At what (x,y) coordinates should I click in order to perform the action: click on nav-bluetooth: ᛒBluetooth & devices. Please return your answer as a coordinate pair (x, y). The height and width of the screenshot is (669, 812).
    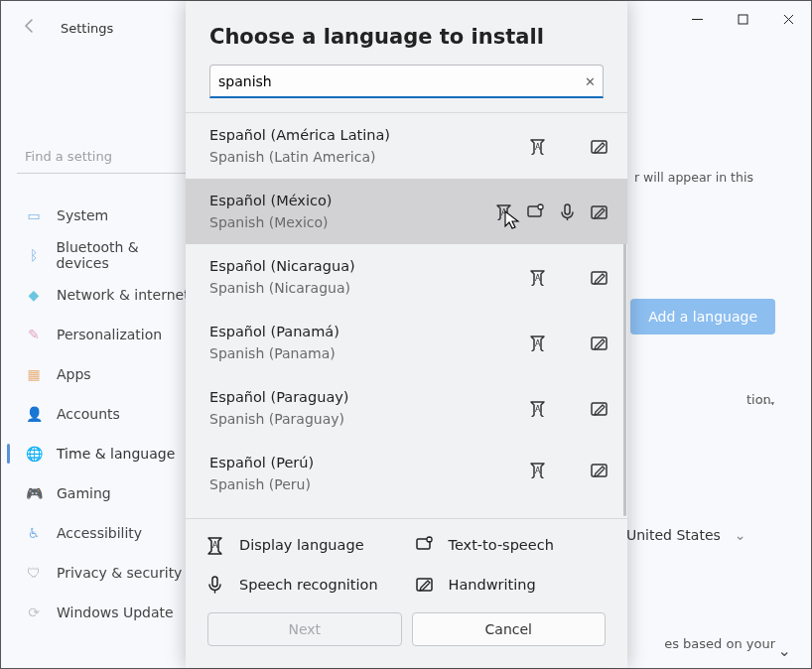
    Looking at the image, I should click on (104, 255).